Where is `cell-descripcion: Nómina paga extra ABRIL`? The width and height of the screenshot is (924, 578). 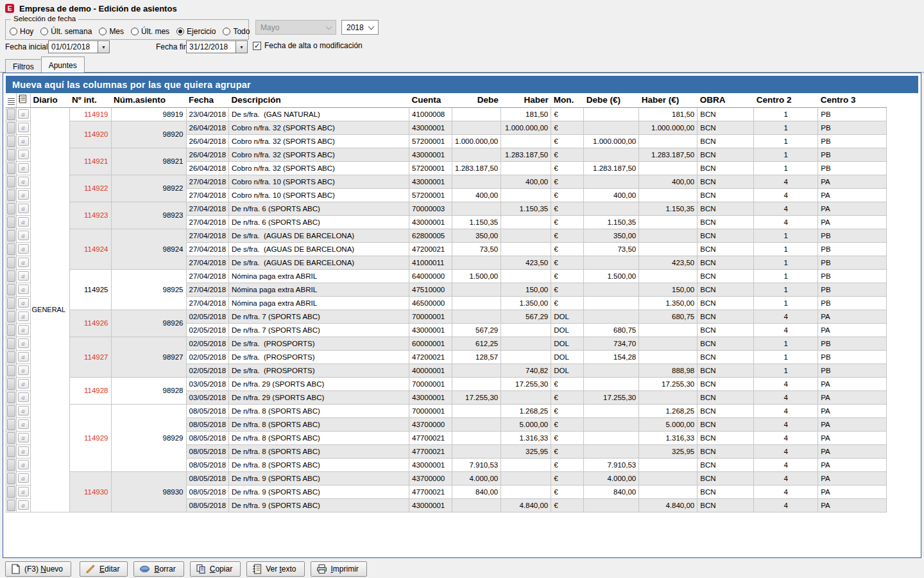
cell-descripcion: Nómina paga extra ABRIL is located at coordinates (320, 276).